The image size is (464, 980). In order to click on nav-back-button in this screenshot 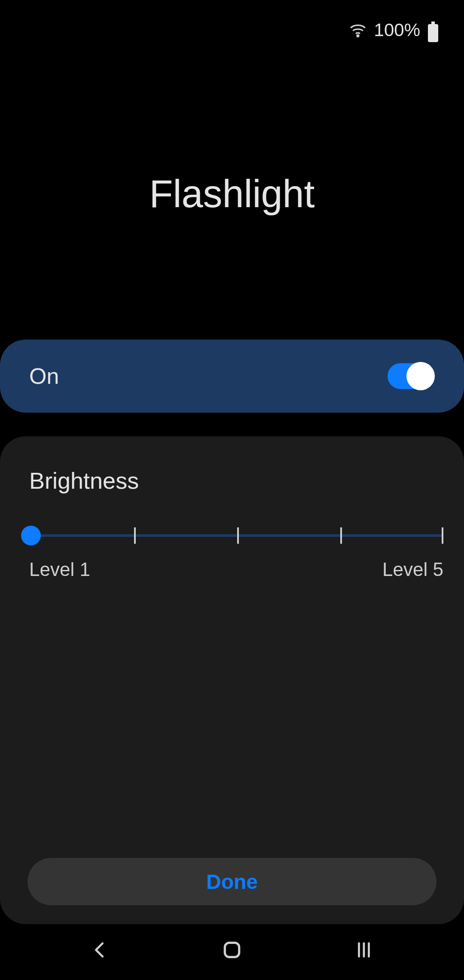, I will do `click(100, 950)`.